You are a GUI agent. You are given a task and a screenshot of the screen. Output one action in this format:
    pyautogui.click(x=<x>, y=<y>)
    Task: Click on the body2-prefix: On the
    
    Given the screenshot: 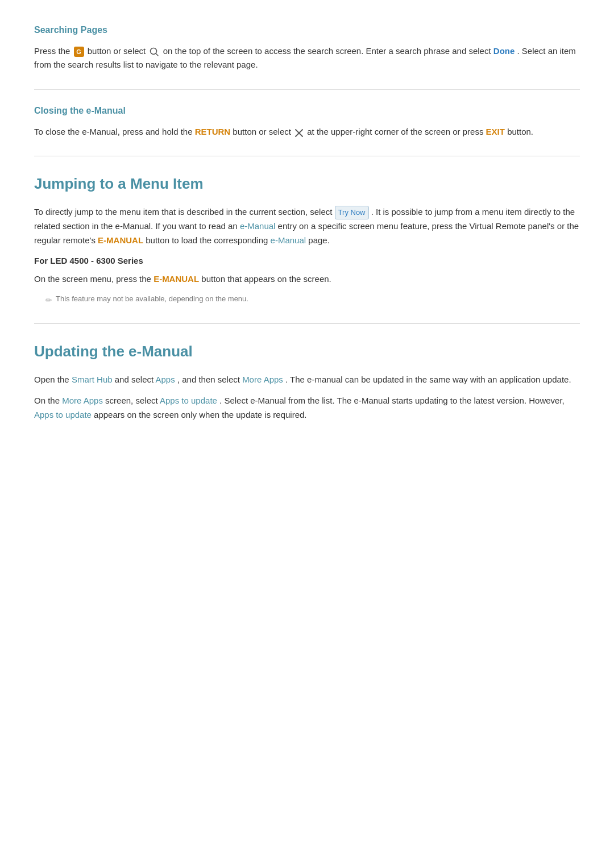 What is the action you would take?
    pyautogui.click(x=47, y=400)
    